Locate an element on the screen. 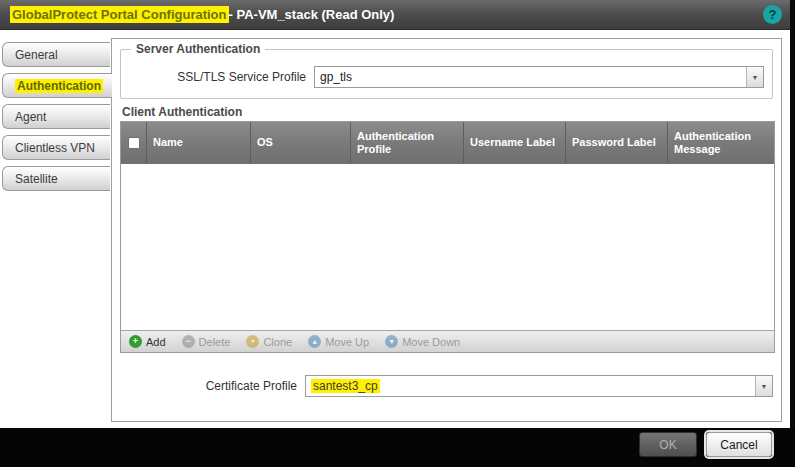  certificate-profile-value-highlighted: santest3_cp is located at coordinates (346, 386).